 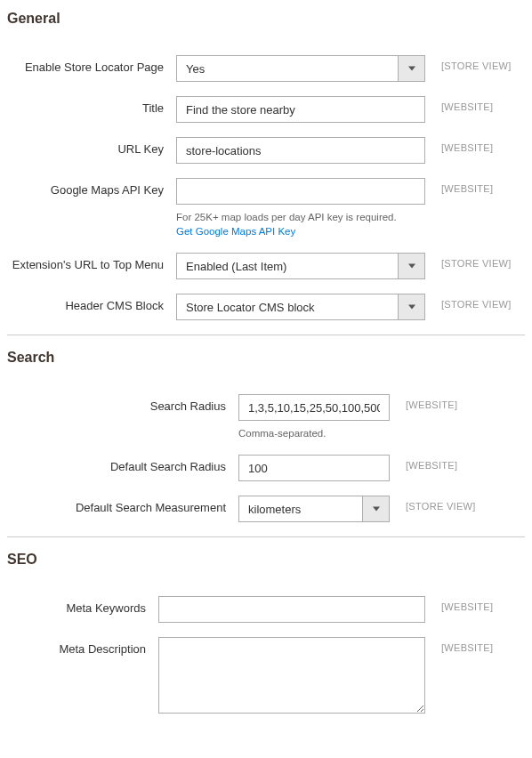 I want to click on search-radius-note: Comma-separated., so click(x=314, y=433).